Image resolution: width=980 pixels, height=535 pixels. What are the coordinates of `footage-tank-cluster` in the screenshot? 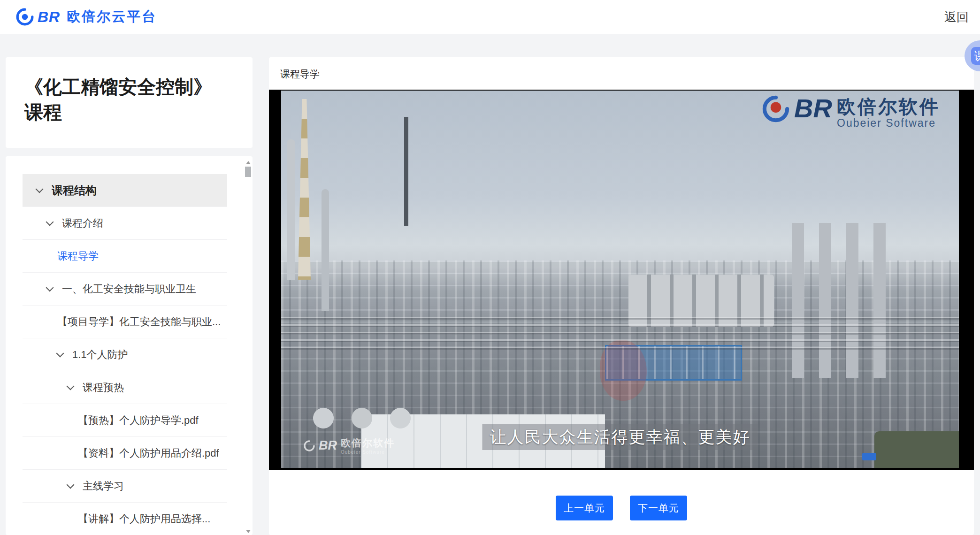 It's located at (701, 301).